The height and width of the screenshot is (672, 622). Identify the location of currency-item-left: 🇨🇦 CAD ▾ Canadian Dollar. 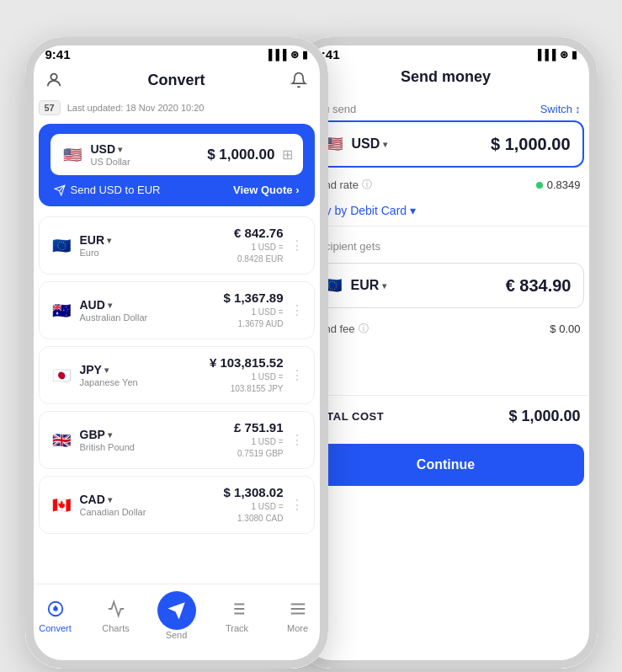
(98, 505).